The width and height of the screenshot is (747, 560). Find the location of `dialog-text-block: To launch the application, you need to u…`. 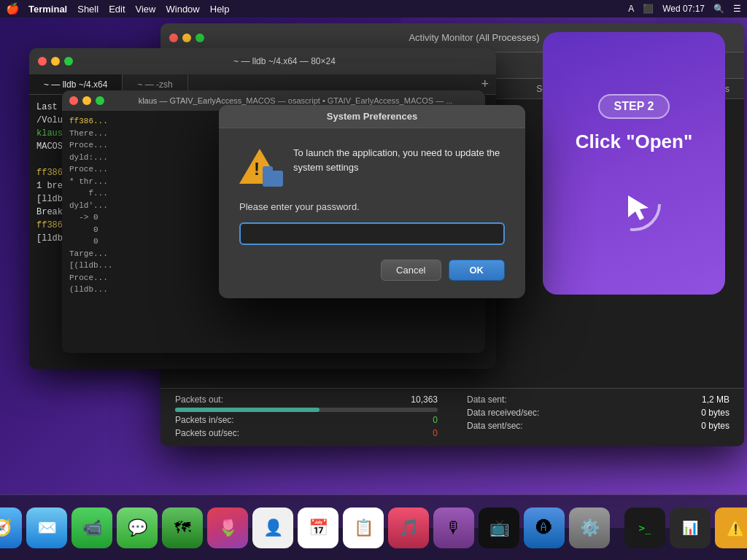

dialog-text-block: To launch the application, you need to u… is located at coordinates (399, 166).